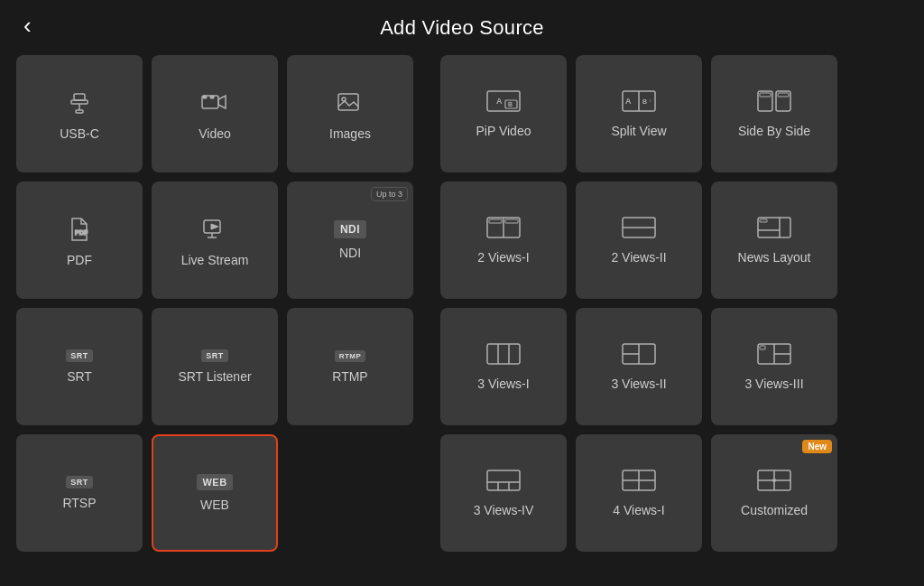 The image size is (924, 586). I want to click on grid-item-rtmp: RTMP RTMP, so click(350, 367).